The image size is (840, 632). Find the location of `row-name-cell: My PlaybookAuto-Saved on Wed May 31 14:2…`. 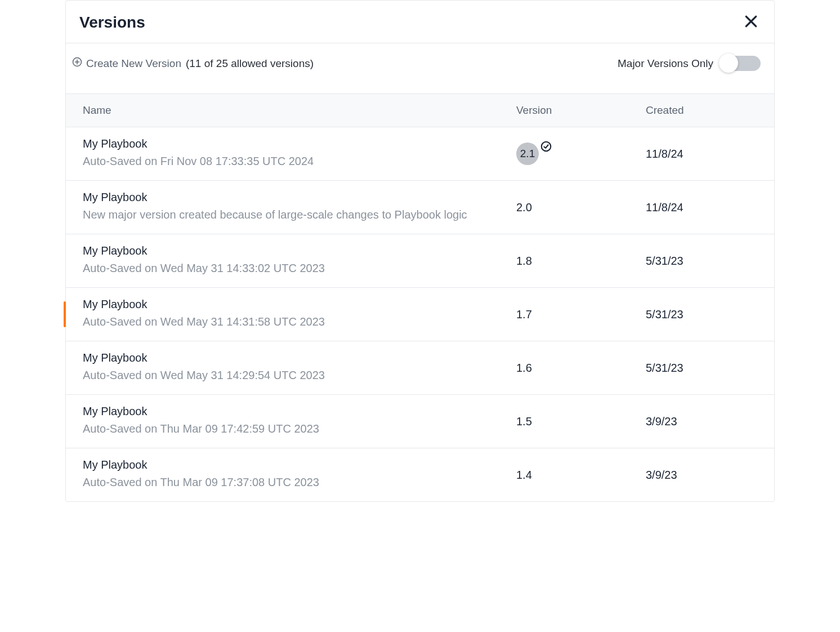

row-name-cell: My PlaybookAuto-Saved on Wed May 31 14:2… is located at coordinates (291, 368).